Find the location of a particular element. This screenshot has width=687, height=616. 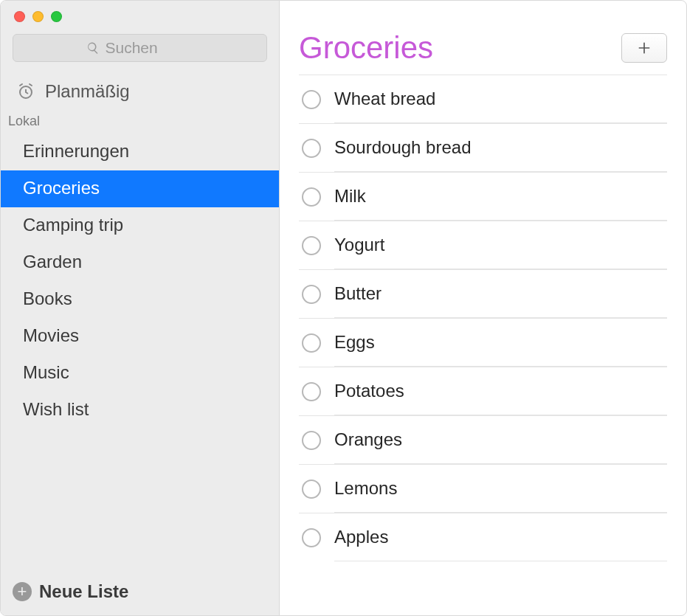

reminder-row: Milk is located at coordinates (483, 196).